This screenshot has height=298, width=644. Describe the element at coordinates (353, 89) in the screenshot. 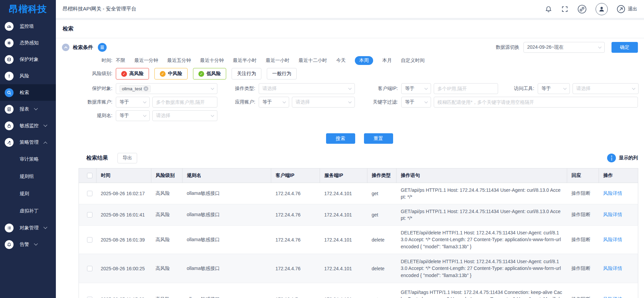

I see `filter-row-1: 保护对象: ollma_test ✕ 操作类型: 请选择 客户端IP: 等于` at that location.